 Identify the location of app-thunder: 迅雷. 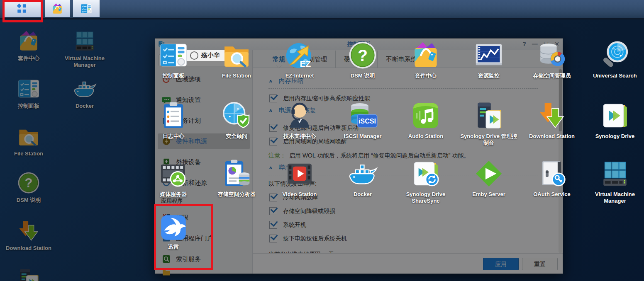
(173, 232).